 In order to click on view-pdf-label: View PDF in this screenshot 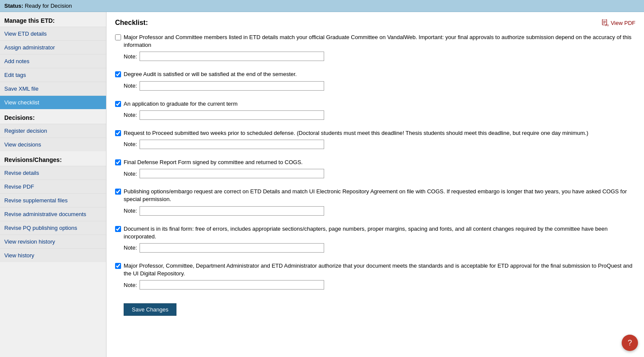, I will do `click(623, 23)`.